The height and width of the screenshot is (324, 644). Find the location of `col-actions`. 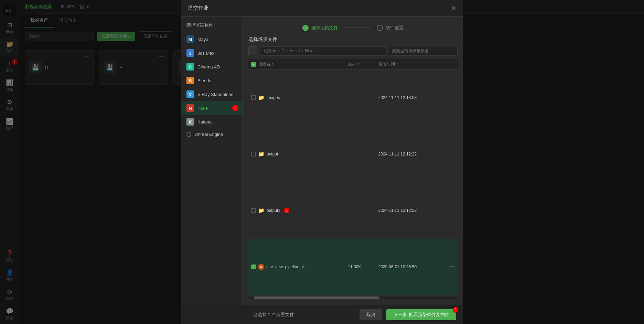

col-actions is located at coordinates (452, 64).